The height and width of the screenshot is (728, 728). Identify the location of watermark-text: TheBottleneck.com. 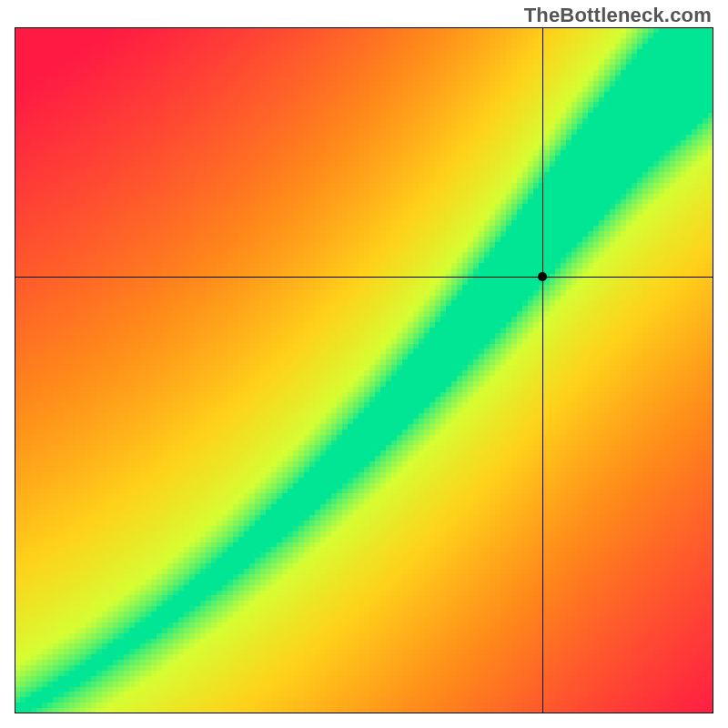
(618, 15).